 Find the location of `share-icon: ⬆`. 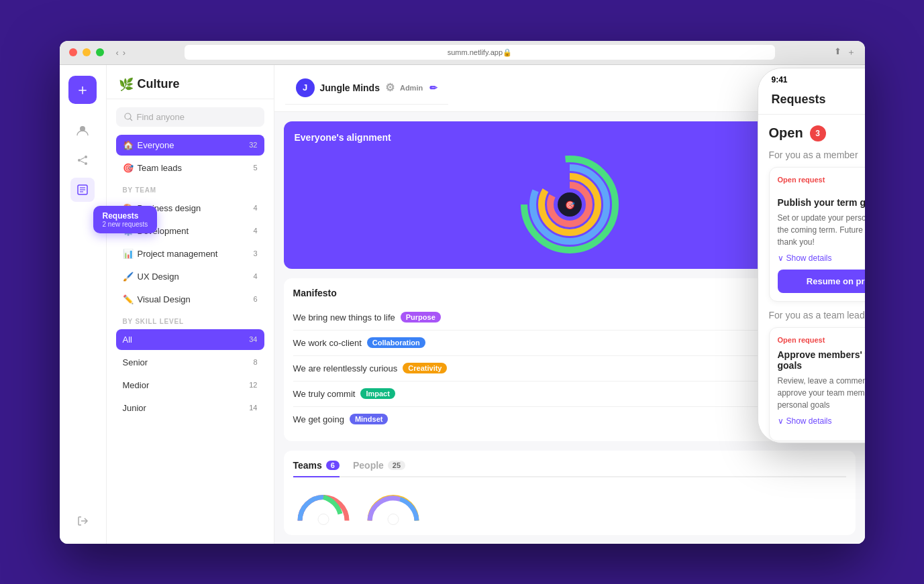

share-icon: ⬆ is located at coordinates (837, 52).